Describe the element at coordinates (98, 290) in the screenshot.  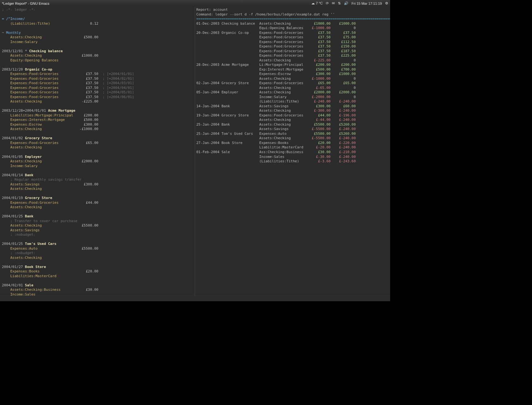
I see `posting-line: Assets:Checking:Business £30.00` at that location.